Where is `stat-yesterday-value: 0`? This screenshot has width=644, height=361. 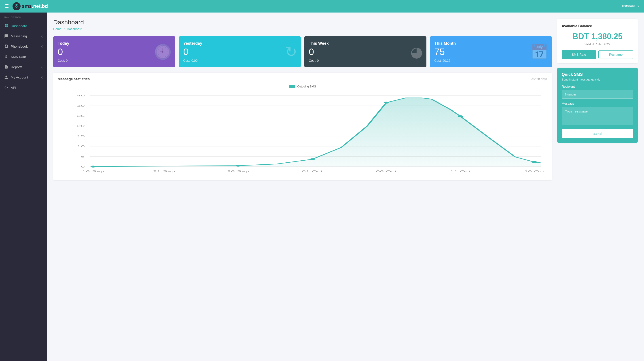 stat-yesterday-value: 0 is located at coordinates (240, 52).